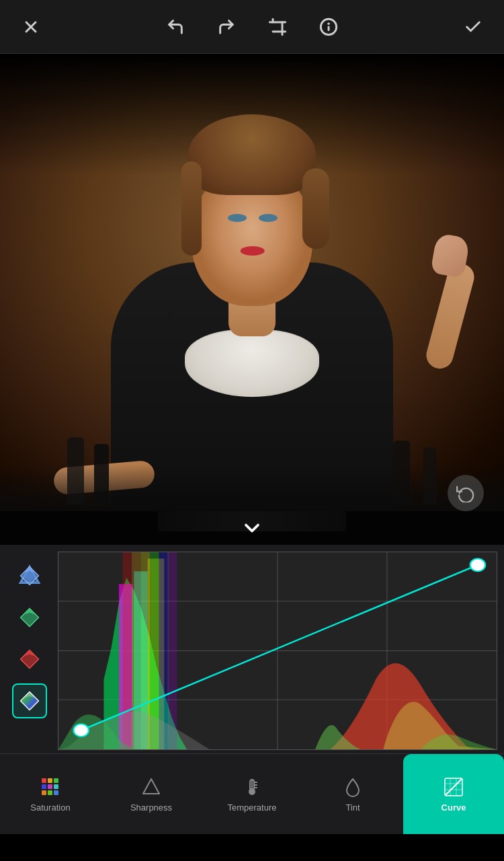  I want to click on tab-tint: Tint, so click(353, 794).